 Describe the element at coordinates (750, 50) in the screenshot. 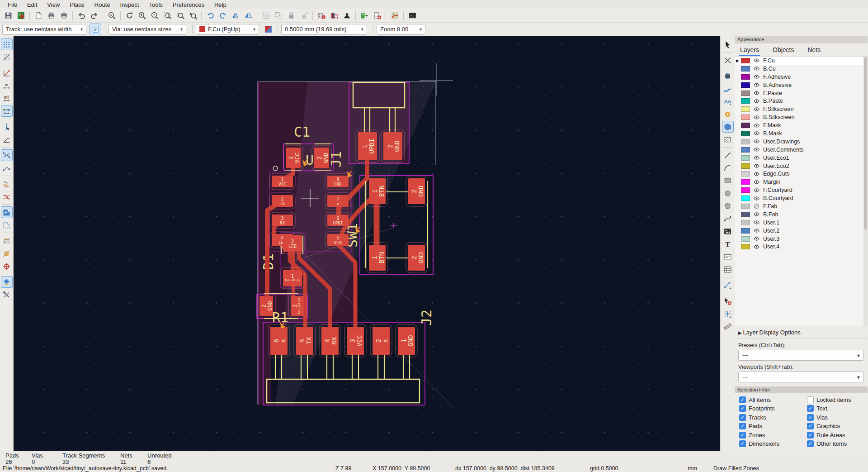

I see `tab-layers: Layers` at that location.